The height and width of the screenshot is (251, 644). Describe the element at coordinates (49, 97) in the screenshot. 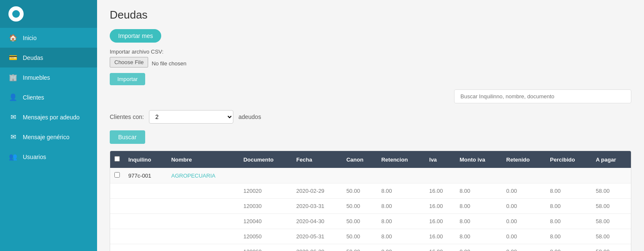

I see `sidebar-item-clientes: 👤 Clientes` at that location.